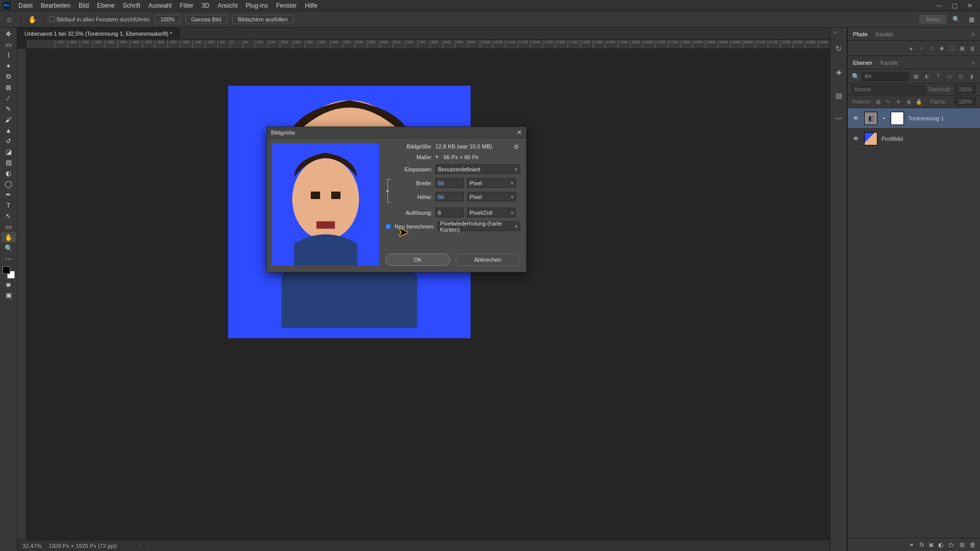  Describe the element at coordinates (889, 90) in the screenshot. I see `blend-mode-dropdown: Normal` at that location.